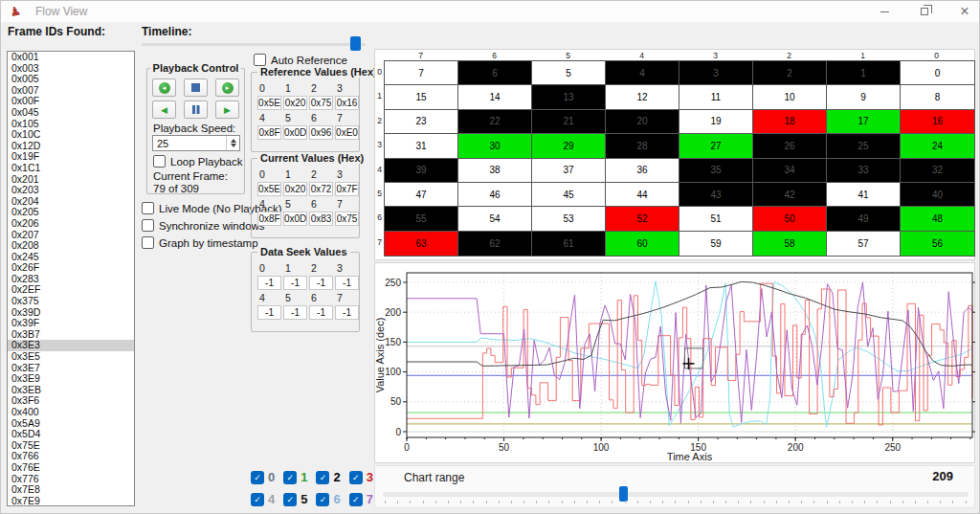 This screenshot has width=980, height=514. Describe the element at coordinates (496, 218) in the screenshot. I see `byte-cell-54: 54` at that location.